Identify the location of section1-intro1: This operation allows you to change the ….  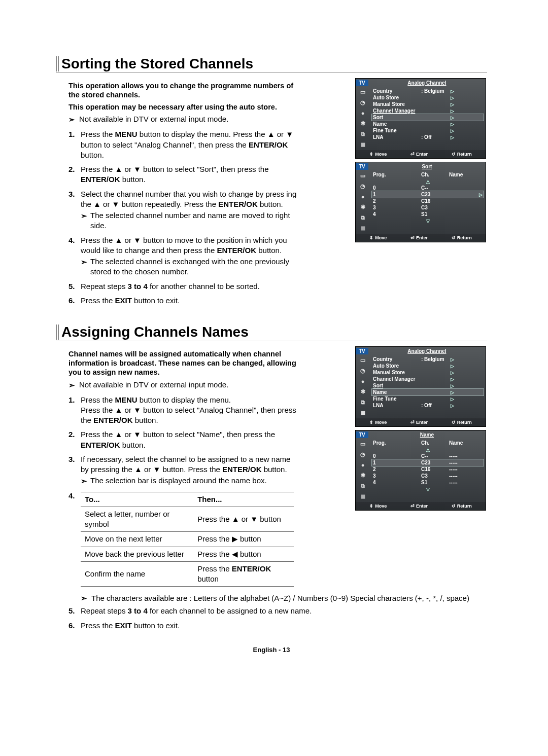
(185, 90).